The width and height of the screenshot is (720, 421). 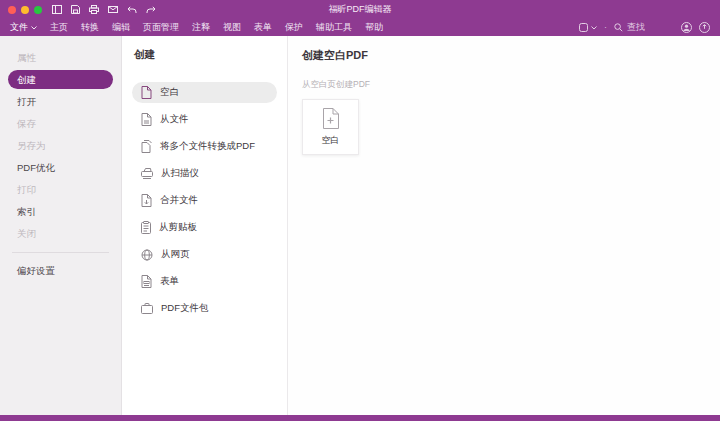 I want to click on menu-comment: 注释, so click(x=201, y=28).